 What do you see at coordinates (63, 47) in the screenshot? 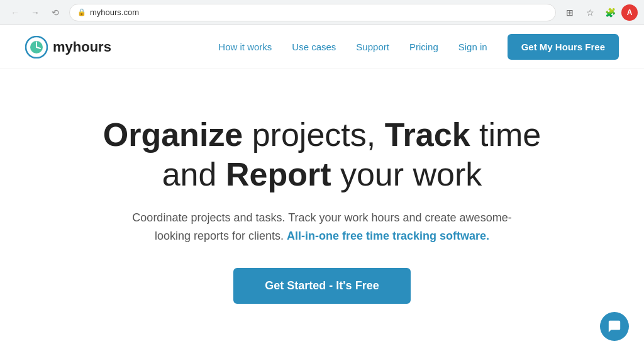
I see `logo-my: my` at bounding box center [63, 47].